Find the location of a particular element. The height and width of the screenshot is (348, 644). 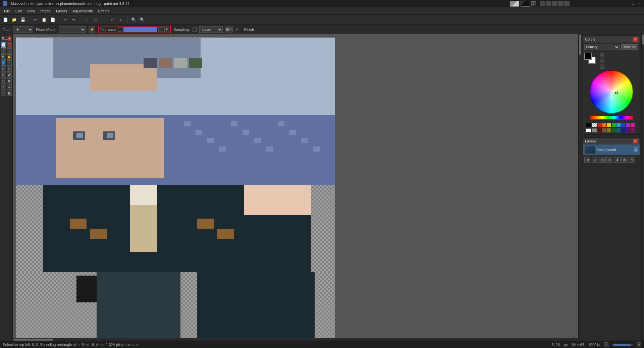

merge-layers-btn: ⊞ is located at coordinates (625, 160).